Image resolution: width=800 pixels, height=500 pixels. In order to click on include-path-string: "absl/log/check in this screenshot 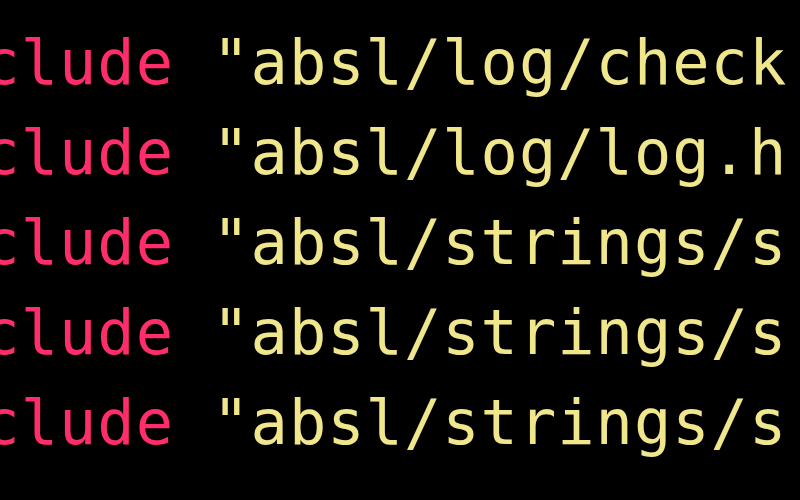, I will do `click(500, 62)`.